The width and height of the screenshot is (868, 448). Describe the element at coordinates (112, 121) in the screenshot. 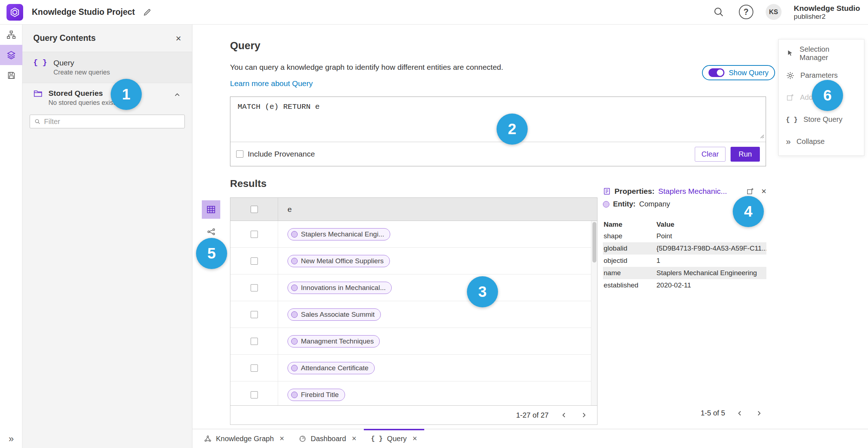

I see `filter-input` at that location.